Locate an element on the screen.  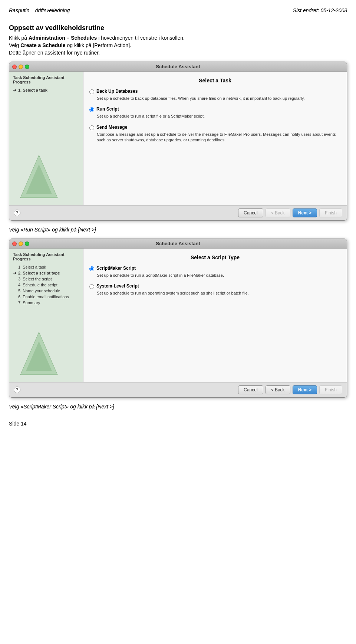
dialog2-titlebar: Schedule Assistant is located at coordinates (178, 244).